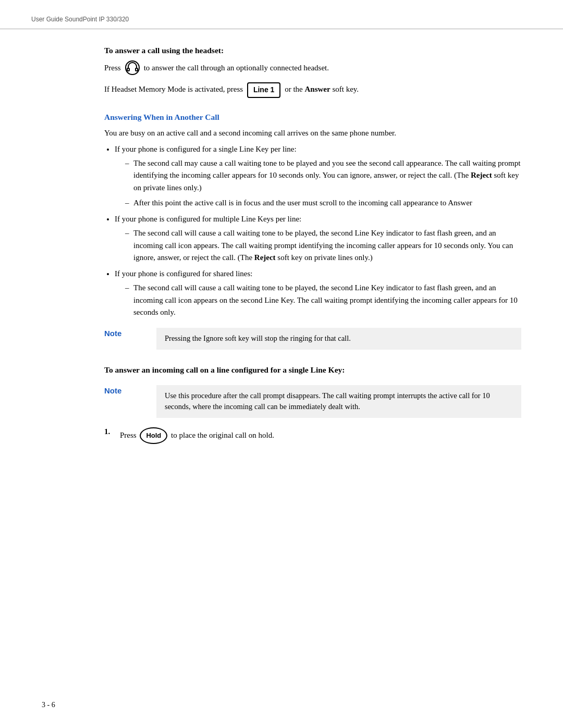 Image resolution: width=563 pixels, height=728 pixels. What do you see at coordinates (130, 332) in the screenshot?
I see `note1-label: Note` at bounding box center [130, 332].